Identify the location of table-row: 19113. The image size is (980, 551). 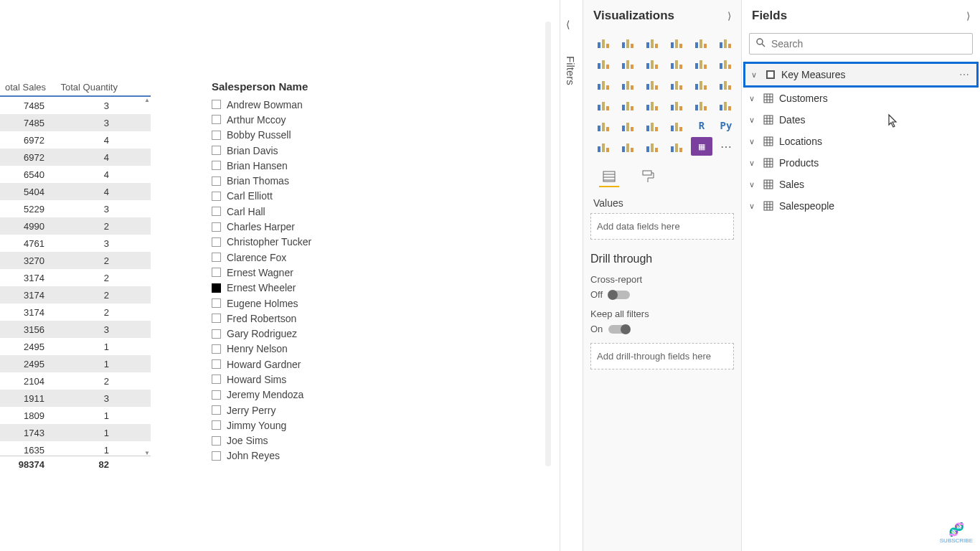
(75, 398).